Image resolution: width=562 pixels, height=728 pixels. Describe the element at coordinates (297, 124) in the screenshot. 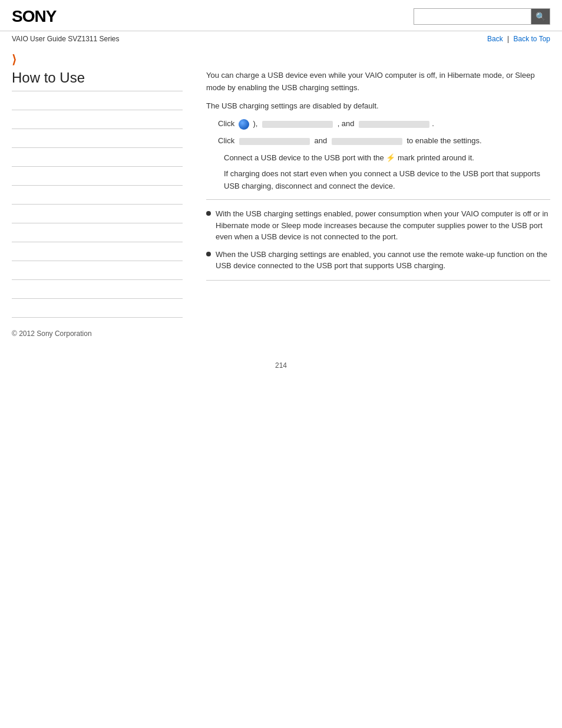

I see `step1-placeholder1` at that location.